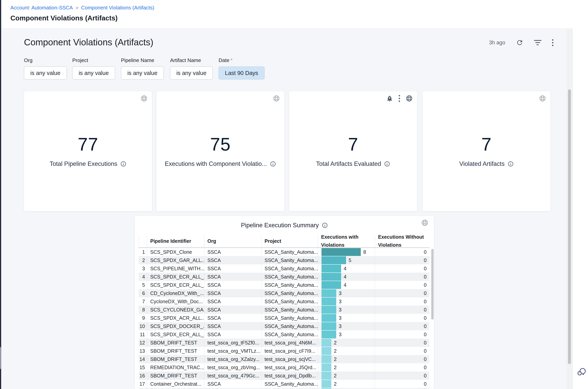  What do you see at coordinates (553, 43) in the screenshot?
I see `dashboard-more-menu-icon` at bounding box center [553, 43].